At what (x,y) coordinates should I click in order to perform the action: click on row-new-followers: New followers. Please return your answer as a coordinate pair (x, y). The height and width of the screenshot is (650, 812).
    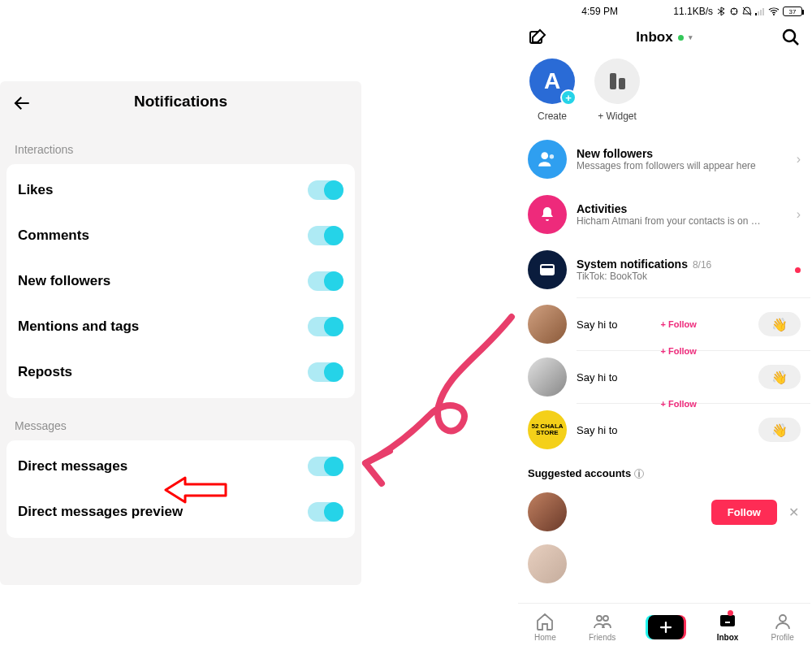
    Looking at the image, I should click on (180, 281).